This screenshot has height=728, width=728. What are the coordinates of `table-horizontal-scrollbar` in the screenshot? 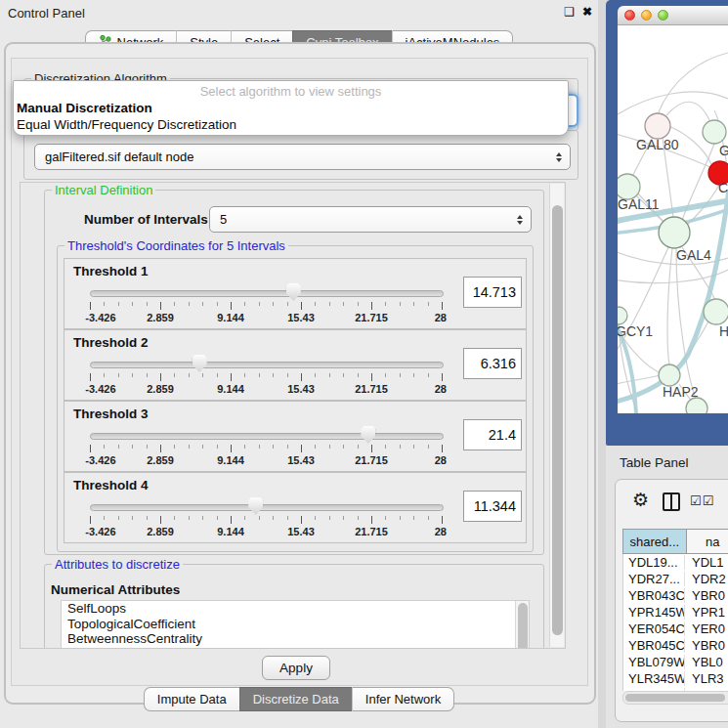 It's located at (675, 698).